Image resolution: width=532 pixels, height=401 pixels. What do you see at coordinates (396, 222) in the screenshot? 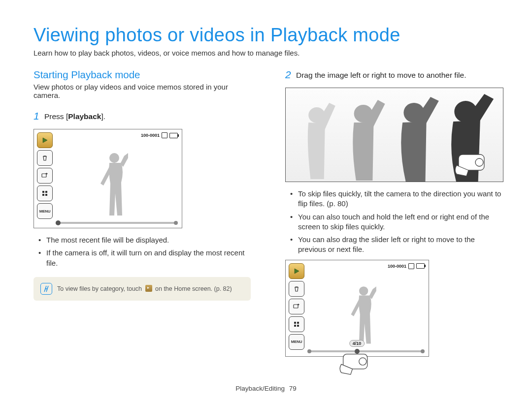
I see `step-2-bullets: To skip files quickly, tilt the camera t…` at bounding box center [396, 222].